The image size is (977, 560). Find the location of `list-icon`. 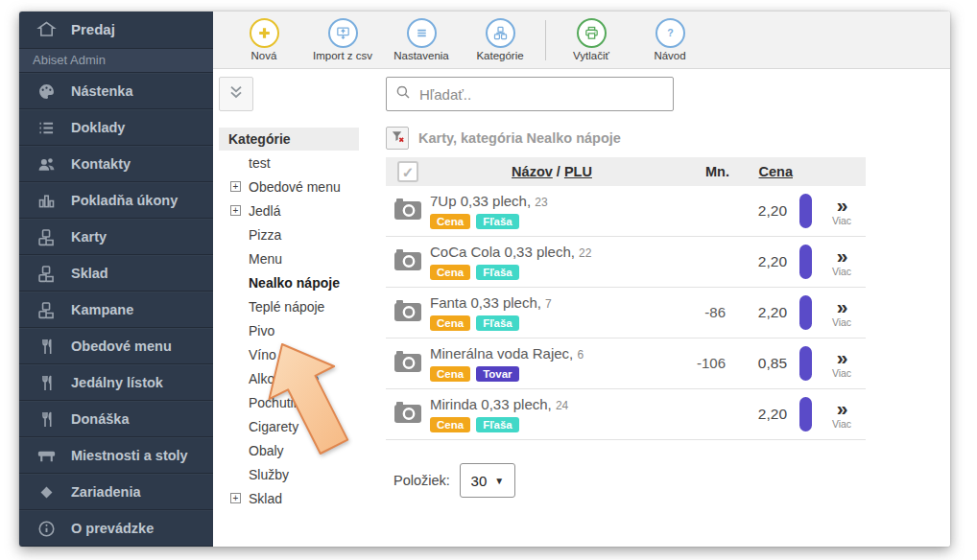

list-icon is located at coordinates (46, 128).